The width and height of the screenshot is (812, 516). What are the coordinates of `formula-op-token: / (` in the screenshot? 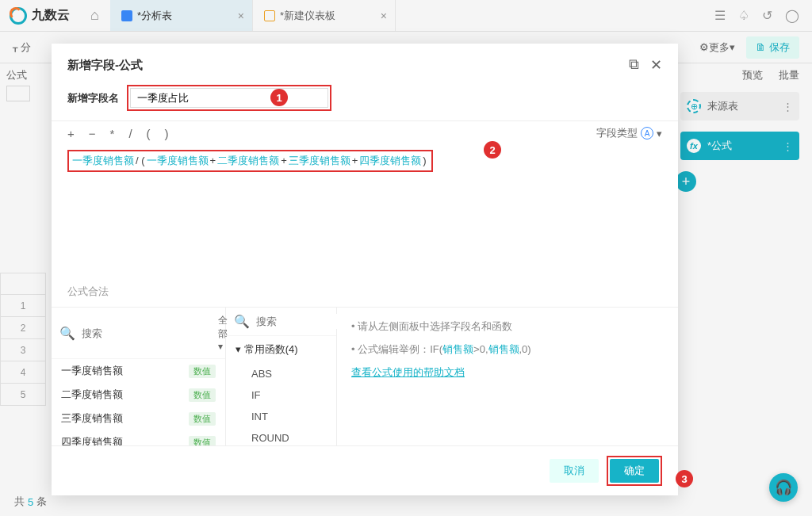 It's located at (140, 160).